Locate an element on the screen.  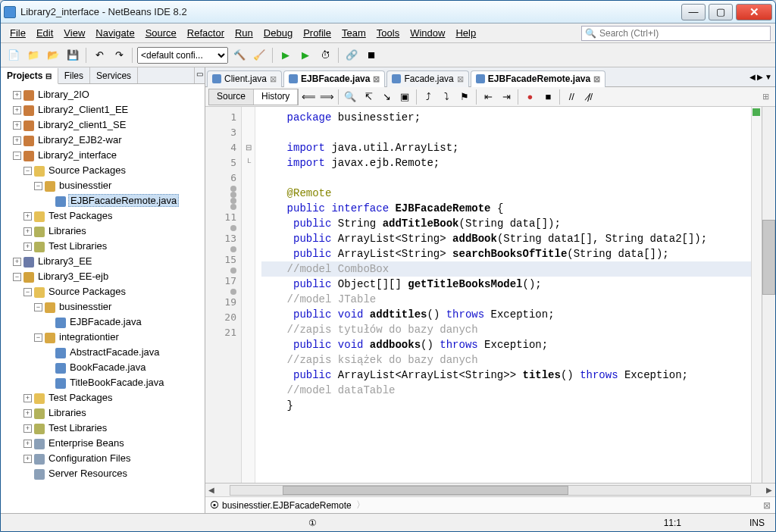
tree-node-businesstier2: −businesstier EJBFacade.java is located at coordinates (118, 315).